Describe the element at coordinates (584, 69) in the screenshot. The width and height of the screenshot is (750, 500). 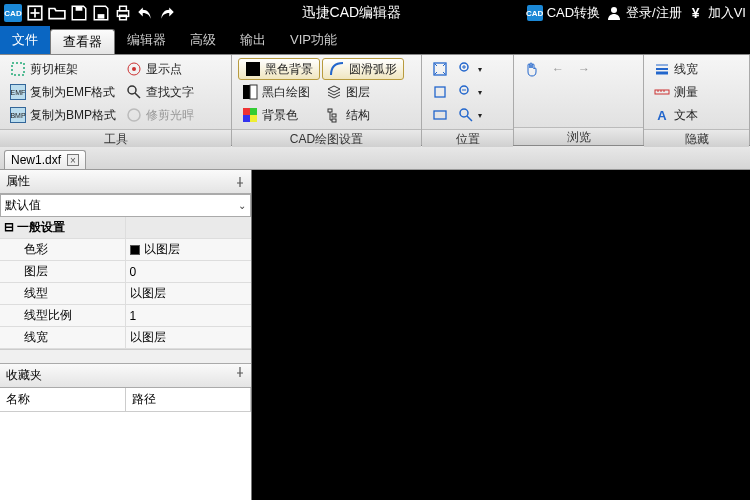
I see `nav-fwd-button: →` at that location.